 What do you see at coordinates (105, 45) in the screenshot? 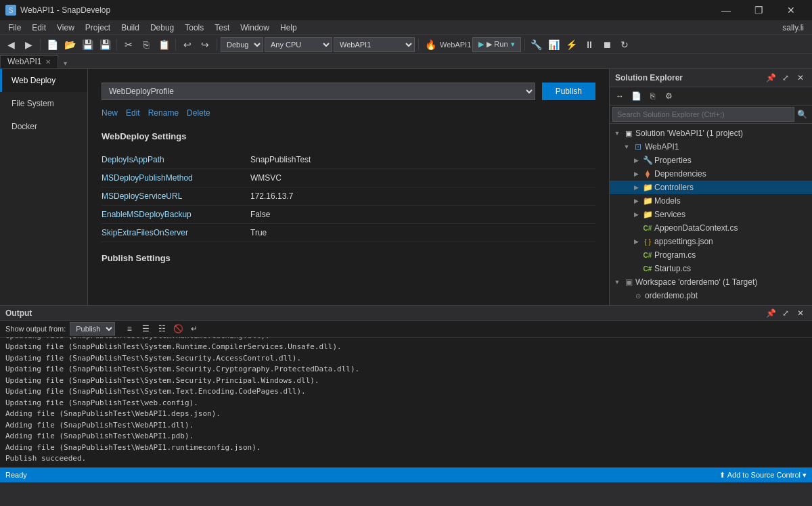
I see `save-all-button: 💾` at bounding box center [105, 45].